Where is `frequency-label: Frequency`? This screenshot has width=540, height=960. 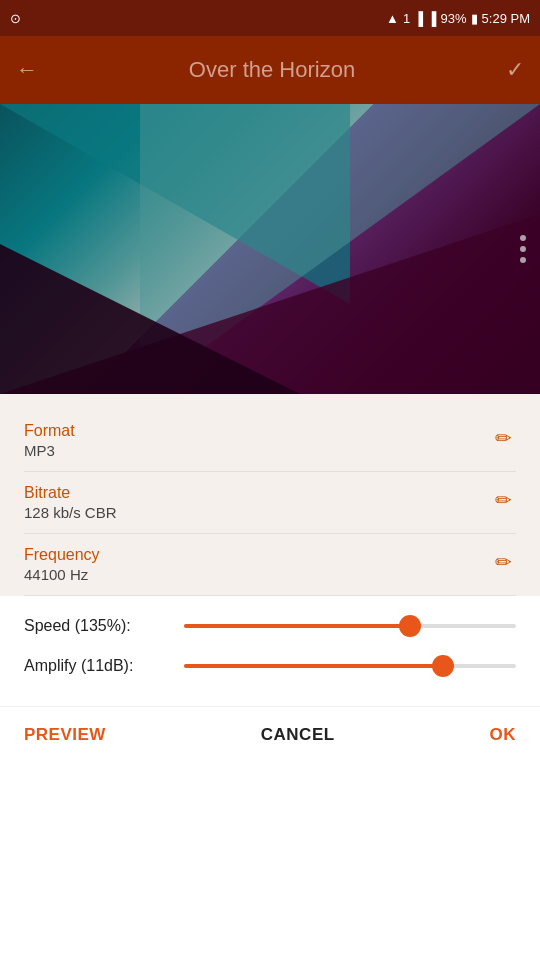
frequency-label: Frequency is located at coordinates (258, 555).